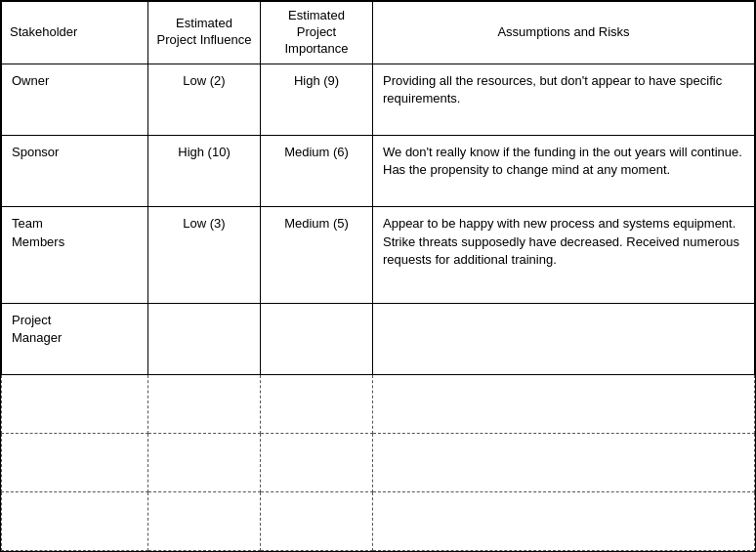  What do you see at coordinates (565, 172) in the screenshot?
I see `cell-assumptions: We don't really know if the funding in t…` at bounding box center [565, 172].